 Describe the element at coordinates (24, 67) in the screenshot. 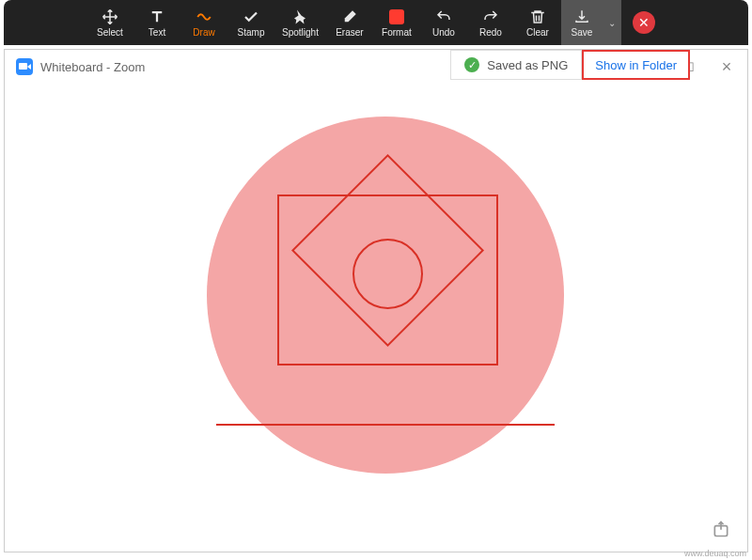

I see `zoom-app-icon` at that location.